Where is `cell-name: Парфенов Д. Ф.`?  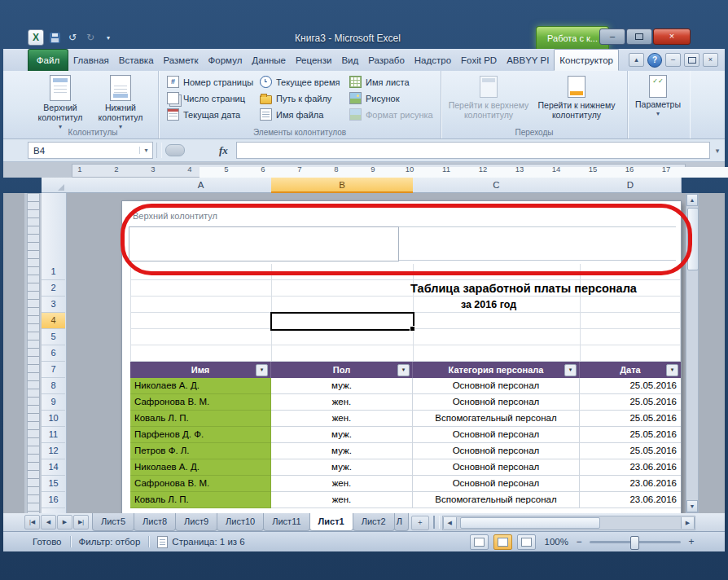 cell-name: Парфенов Д. Ф. is located at coordinates (200, 435).